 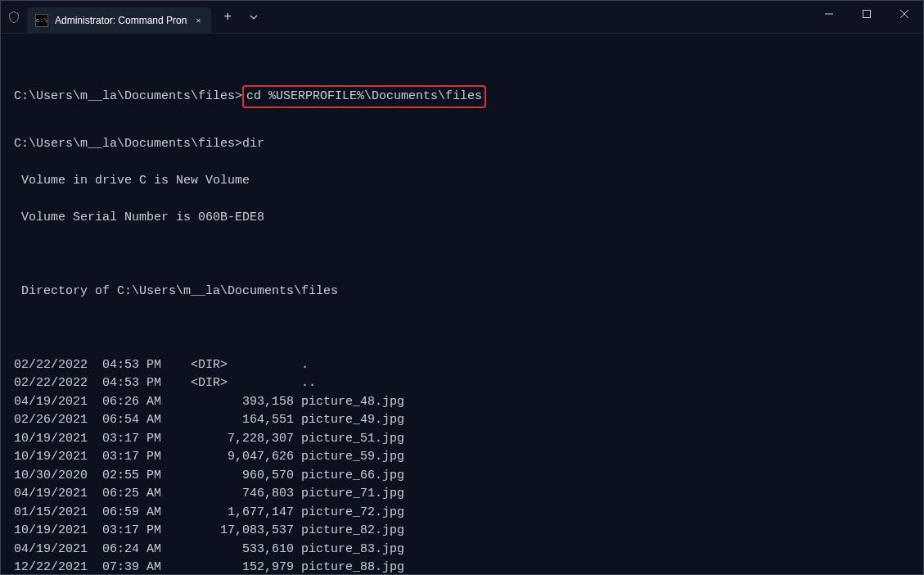 I want to click on list-item: 04/19/2021 06:25 AM 746,803 picture_71.j…, so click(x=462, y=495).